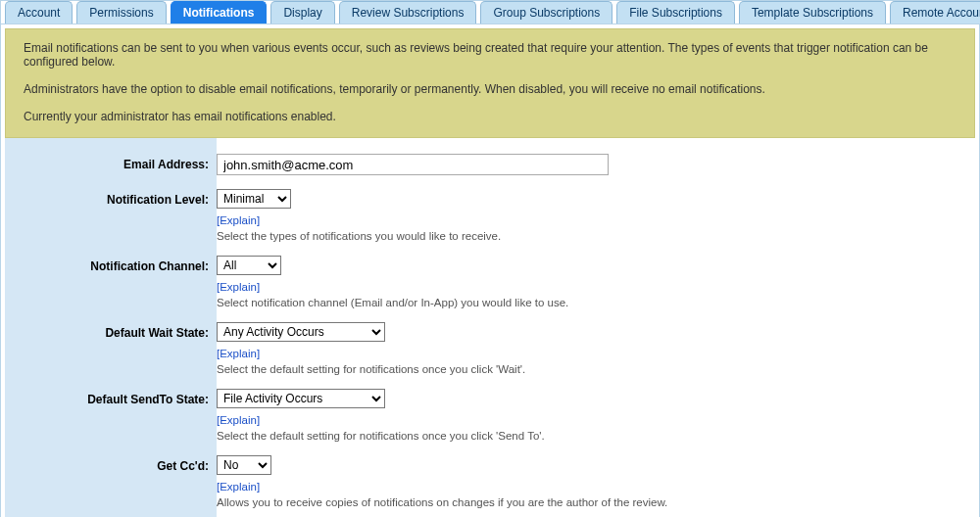 The image size is (980, 517). Describe the element at coordinates (238, 420) in the screenshot. I see `explain-link-default-sendto-state: [Explain]` at that location.